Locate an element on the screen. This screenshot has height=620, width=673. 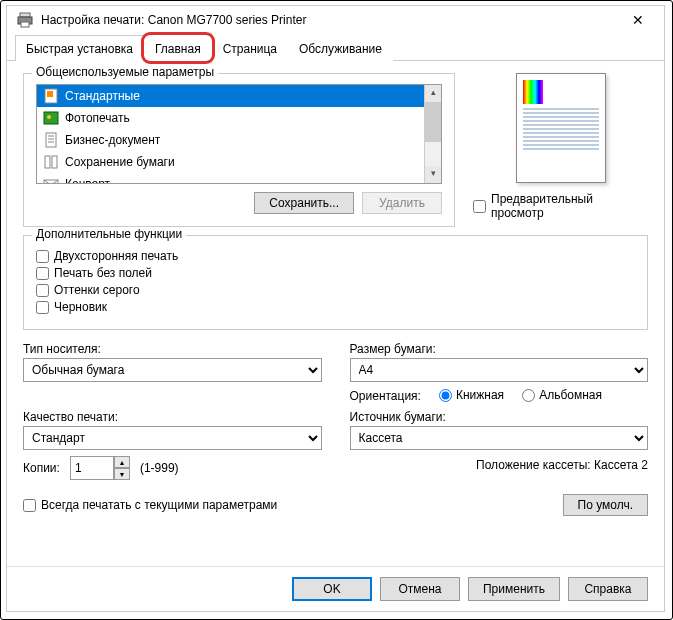
close-button: ✕ is located at coordinates (638, 20).